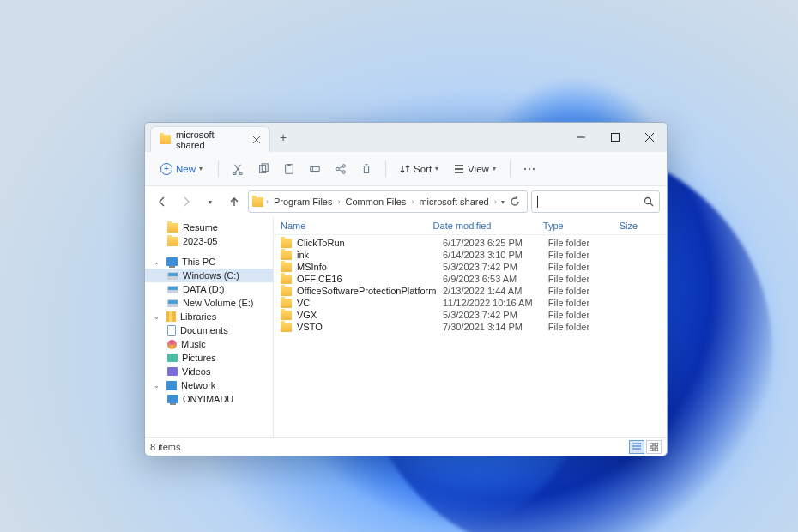  I want to click on sidebar-item-music: Music, so click(209, 344).